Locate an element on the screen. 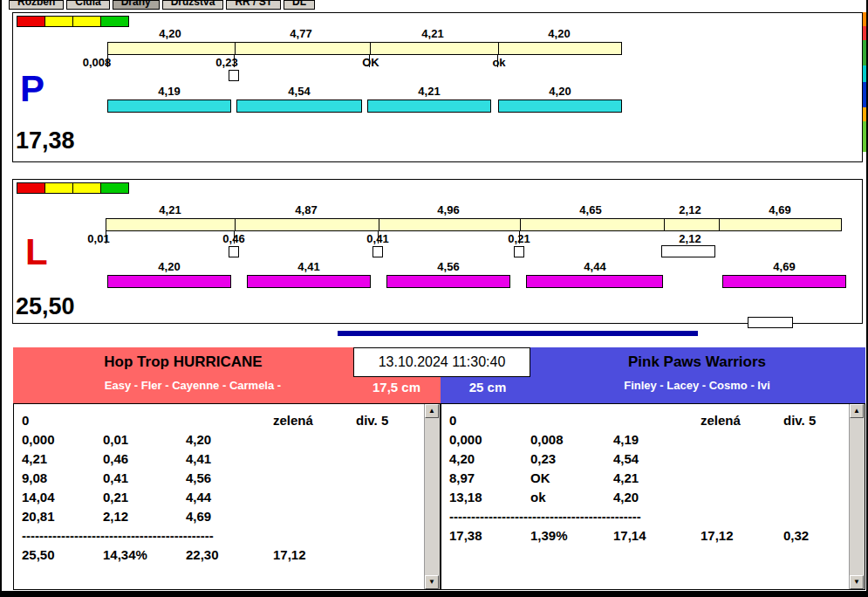 The width and height of the screenshot is (868, 597). light-red-icon is located at coordinates (31, 21).